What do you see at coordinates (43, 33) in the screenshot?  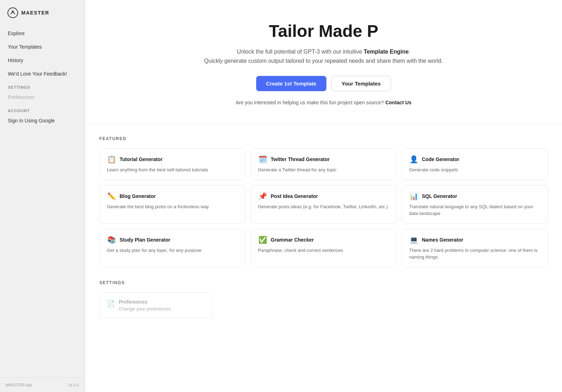 I see `sidebar-item-explore: Explore` at bounding box center [43, 33].